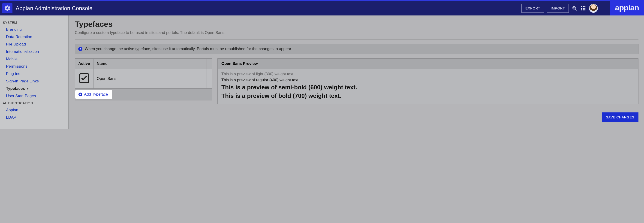  What do you see at coordinates (580, 8) in the screenshot?
I see `header-right: EXPORT IMPORT appian` at bounding box center [580, 8].